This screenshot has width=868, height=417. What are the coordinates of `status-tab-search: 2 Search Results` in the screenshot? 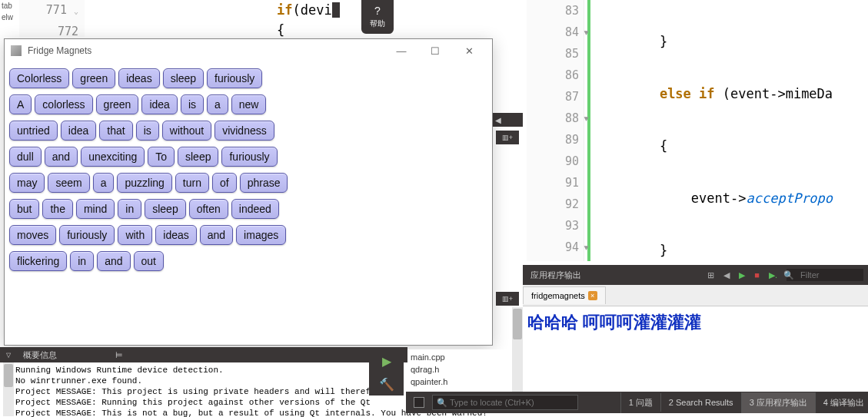 It's located at (701, 402).